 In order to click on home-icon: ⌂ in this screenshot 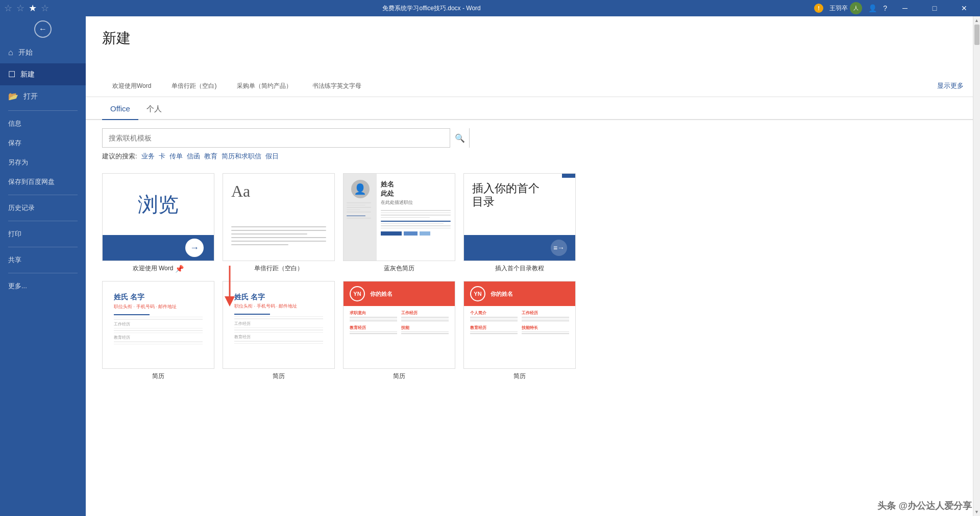, I will do `click(11, 53)`.